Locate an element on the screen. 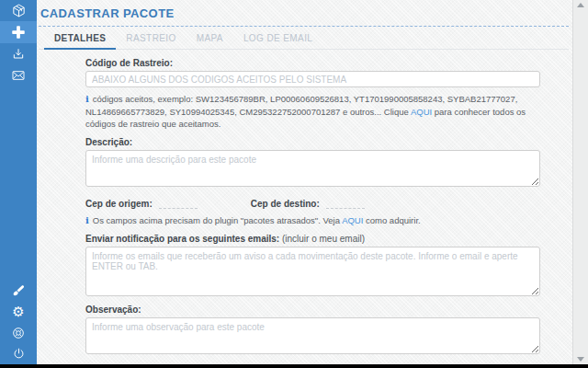  description-textarea is located at coordinates (312, 168).